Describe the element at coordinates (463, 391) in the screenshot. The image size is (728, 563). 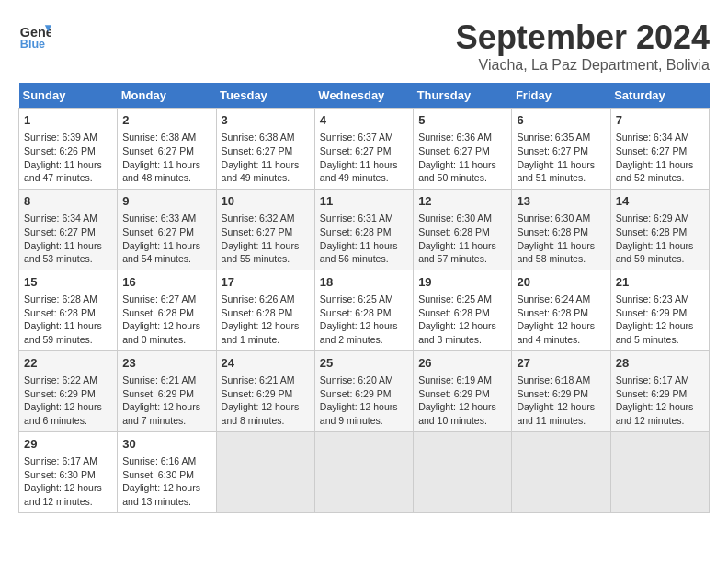
I see `calendar-cell: 26Sunrise: 6:19 AMSunset: 6:29 PMDayligh…` at that location.